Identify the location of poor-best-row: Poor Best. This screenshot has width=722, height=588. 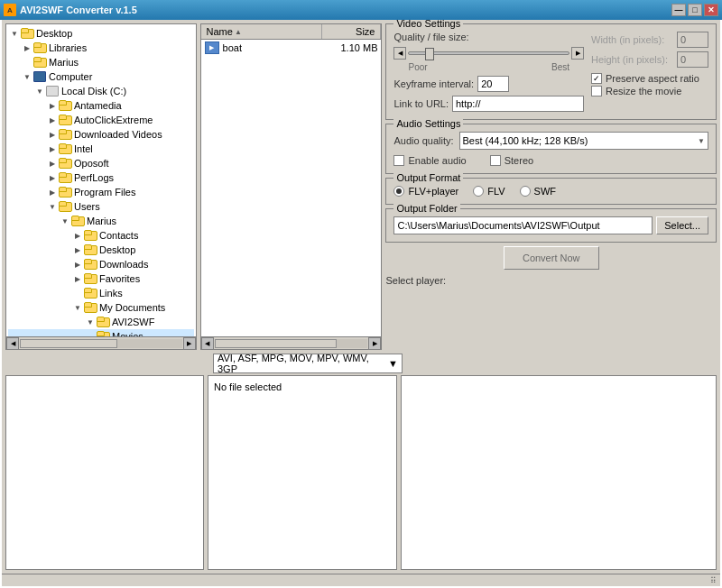
(489, 67).